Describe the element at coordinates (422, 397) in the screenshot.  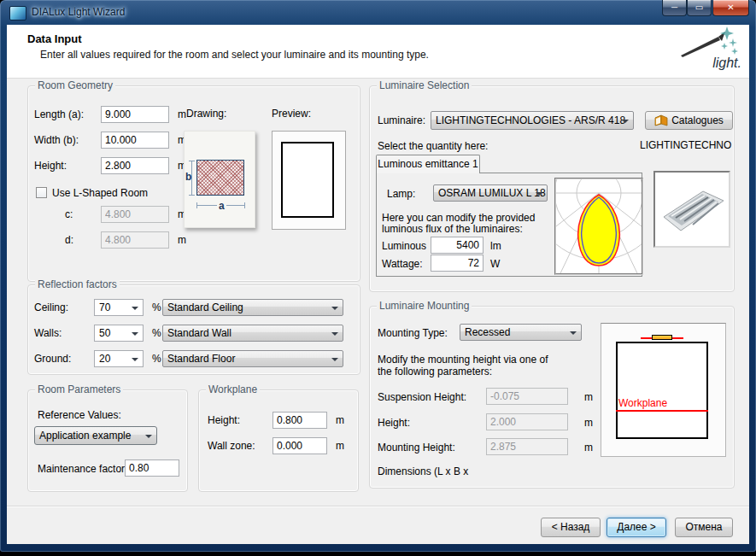
I see `suspension-height-label: Suspension Height:` at that location.